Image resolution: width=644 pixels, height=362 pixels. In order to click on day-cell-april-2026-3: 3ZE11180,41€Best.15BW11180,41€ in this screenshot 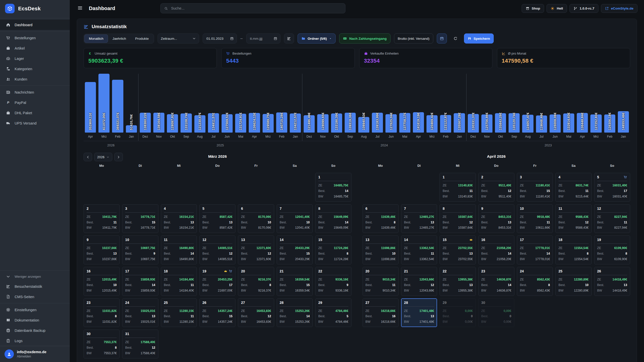, I will do `click(535, 187)`.